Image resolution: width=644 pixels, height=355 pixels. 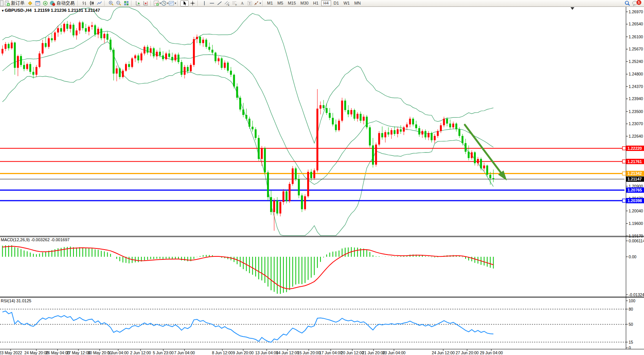 What do you see at coordinates (172, 3) in the screenshot?
I see `templates-button: ▾` at bounding box center [172, 3].